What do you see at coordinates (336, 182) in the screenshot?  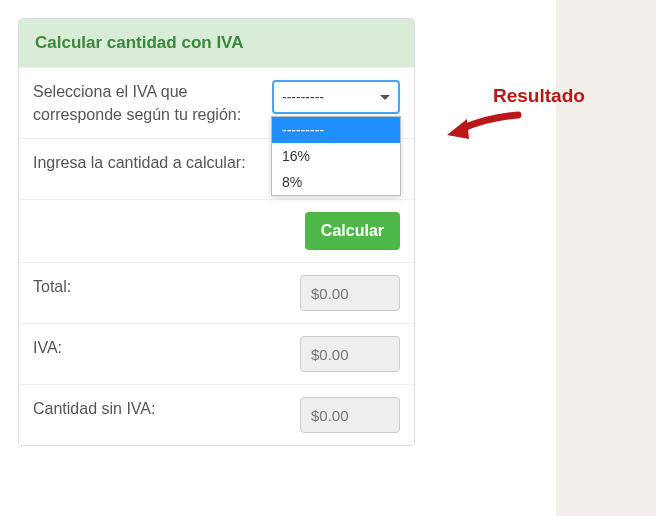 I see `dropdown-item-8: 8%` at bounding box center [336, 182].